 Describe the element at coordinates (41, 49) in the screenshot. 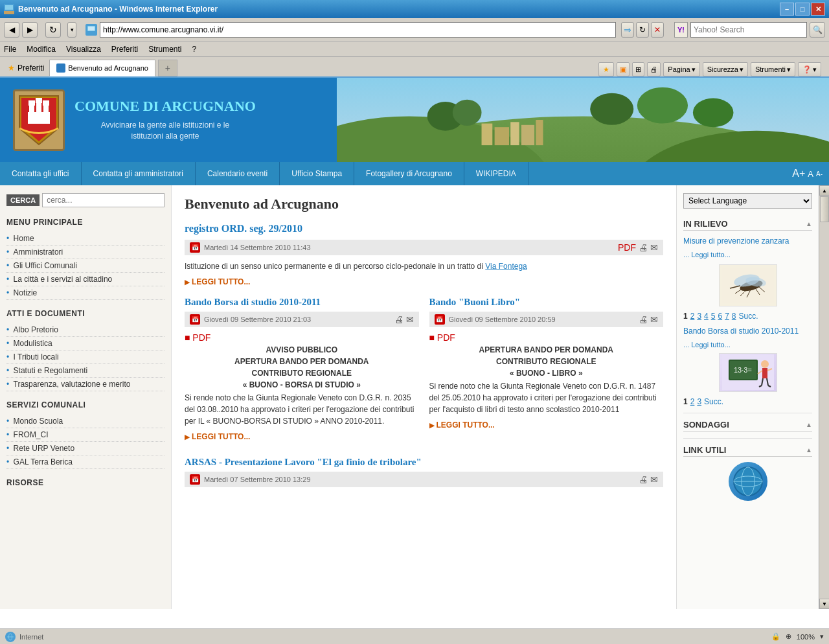

I see `menu-modifica: Modifica` at that location.